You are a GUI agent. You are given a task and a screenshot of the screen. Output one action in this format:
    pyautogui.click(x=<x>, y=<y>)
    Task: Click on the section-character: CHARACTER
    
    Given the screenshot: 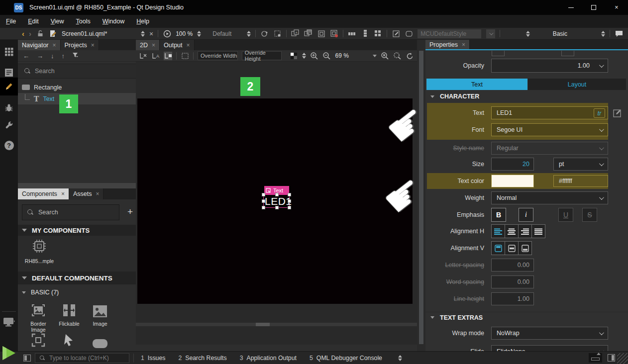 What is the action you would take?
    pyautogui.click(x=526, y=96)
    